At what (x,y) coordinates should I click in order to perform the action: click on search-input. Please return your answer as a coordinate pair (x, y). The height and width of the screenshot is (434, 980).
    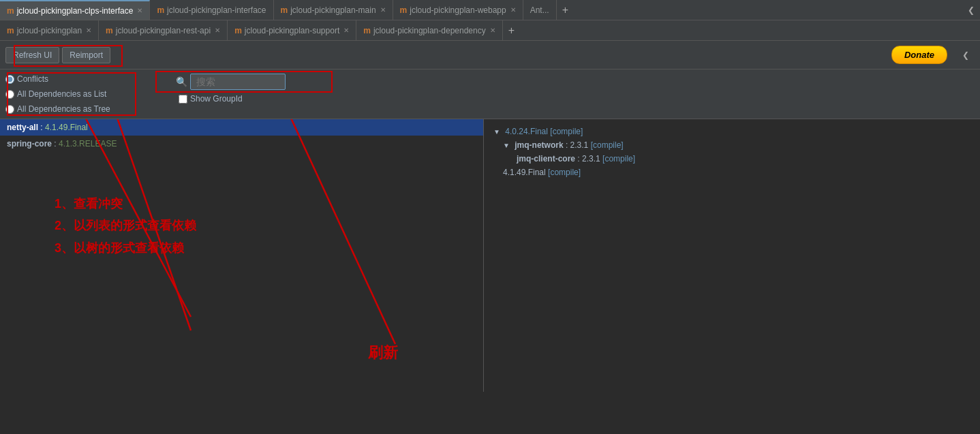
    Looking at the image, I should click on (238, 82).